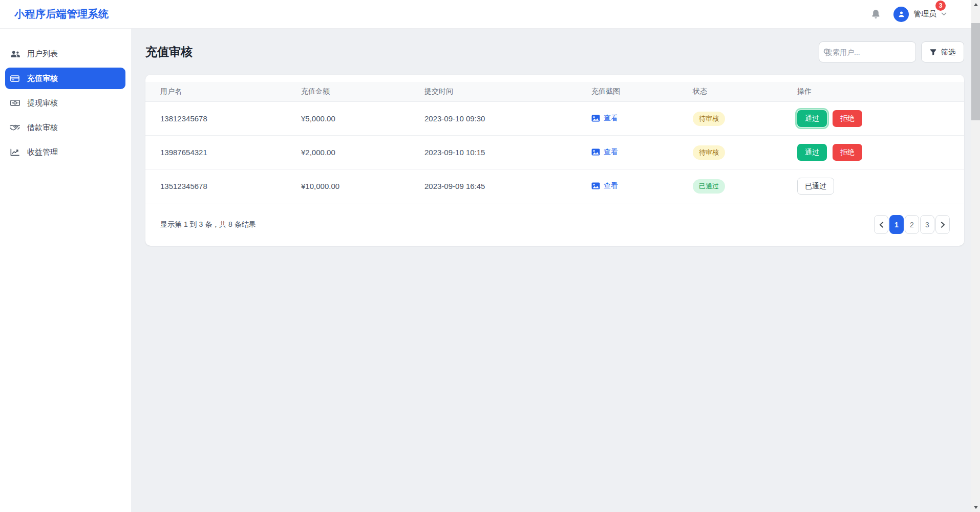  What do you see at coordinates (508, 153) in the screenshot?
I see `time-cell: 2023-09-10 10:15` at bounding box center [508, 153].